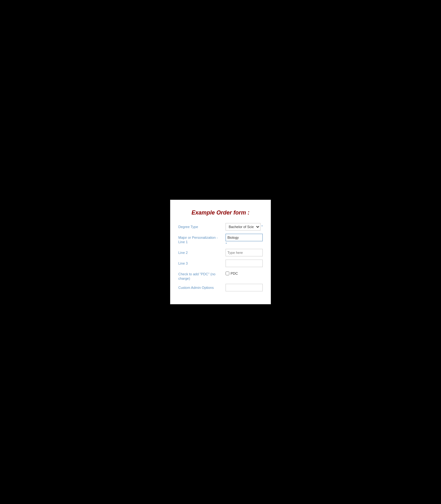  I want to click on pdc-field: PDC, so click(244, 273).